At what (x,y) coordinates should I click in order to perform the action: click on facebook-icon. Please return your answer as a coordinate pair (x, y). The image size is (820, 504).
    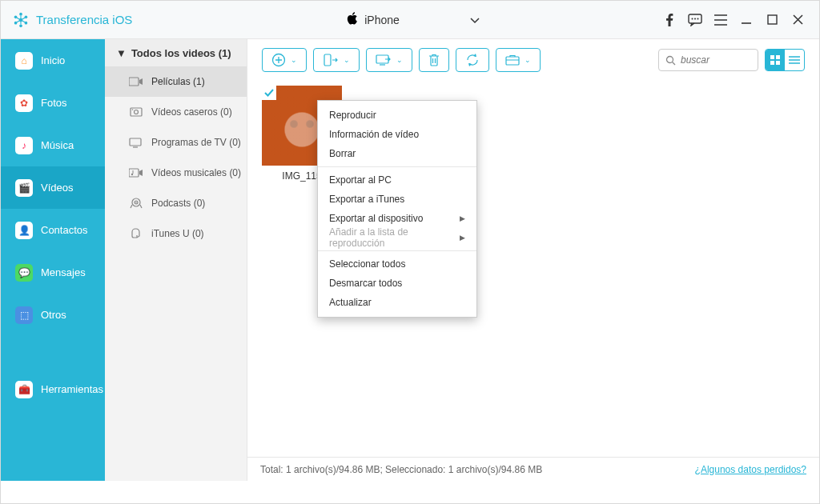
    Looking at the image, I should click on (669, 20).